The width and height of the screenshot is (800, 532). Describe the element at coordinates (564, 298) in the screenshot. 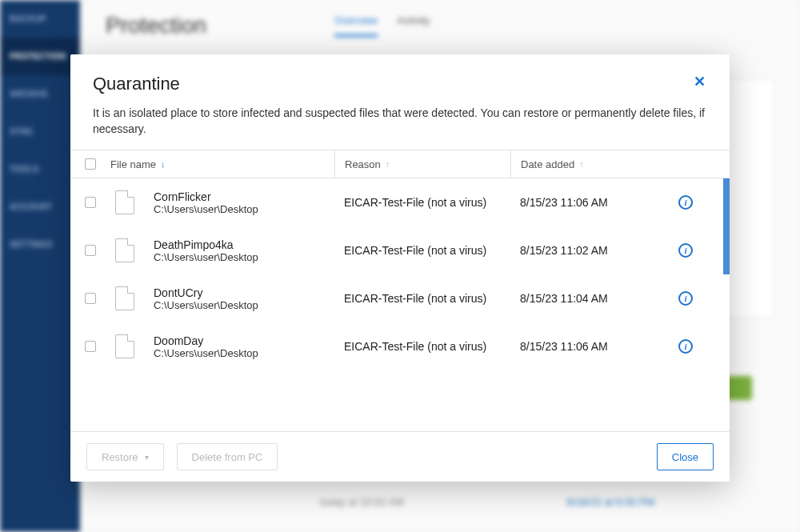

I see `row-date: 8/15/23 11:04 AM` at that location.